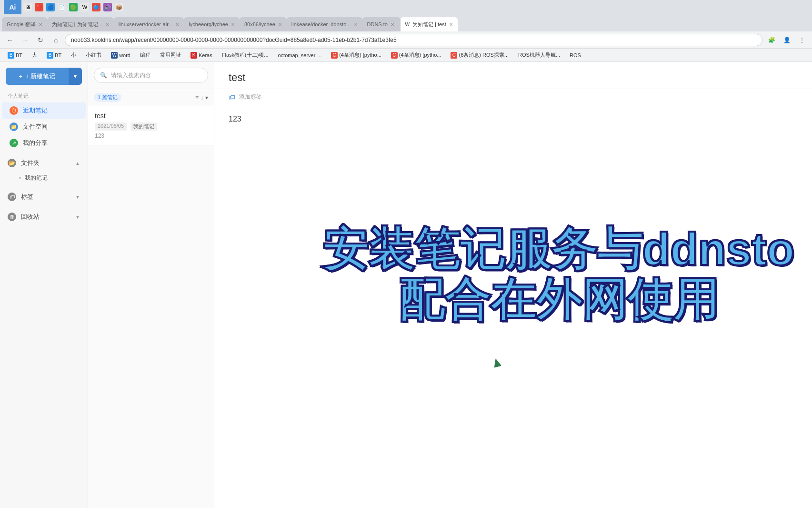 The width and height of the screenshot is (812, 508). I want to click on tab-lychee1-close: ✕, so click(233, 25).